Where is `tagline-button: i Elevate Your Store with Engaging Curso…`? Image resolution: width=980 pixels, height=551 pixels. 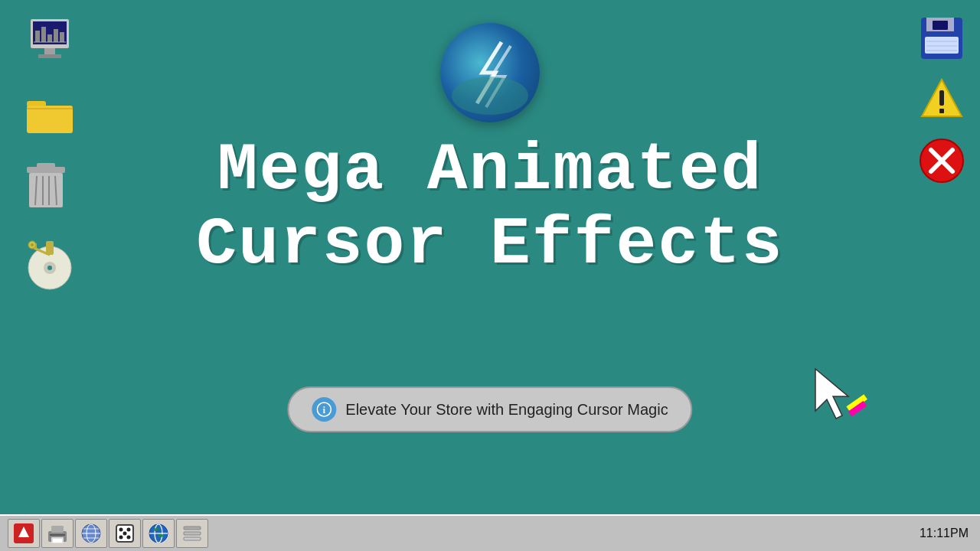 tagline-button: i Elevate Your Store with Engaging Curso… is located at coordinates (490, 409).